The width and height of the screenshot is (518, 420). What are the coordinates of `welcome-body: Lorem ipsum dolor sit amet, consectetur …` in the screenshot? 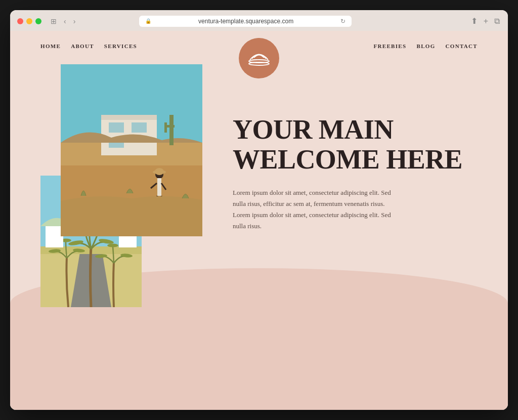 It's located at (314, 209).